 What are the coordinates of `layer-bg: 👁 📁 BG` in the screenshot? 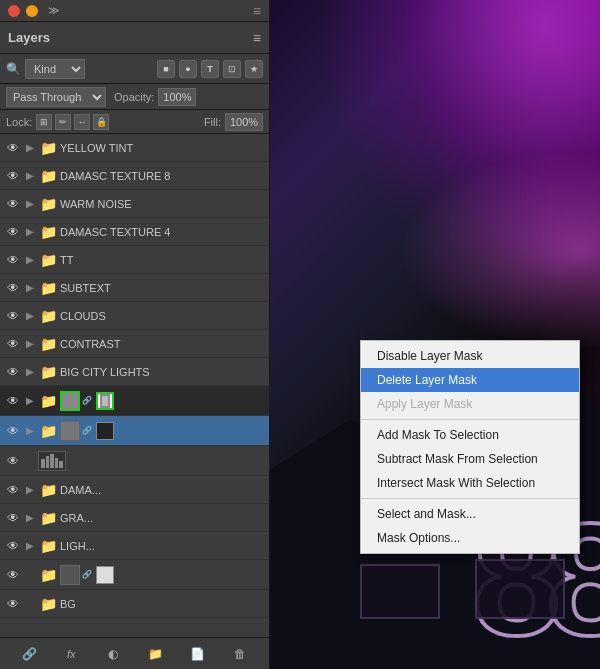 It's located at (134, 604).